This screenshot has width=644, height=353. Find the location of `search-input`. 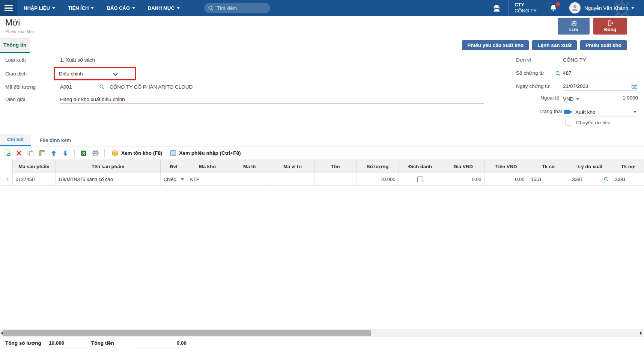

search-input is located at coordinates (241, 8).